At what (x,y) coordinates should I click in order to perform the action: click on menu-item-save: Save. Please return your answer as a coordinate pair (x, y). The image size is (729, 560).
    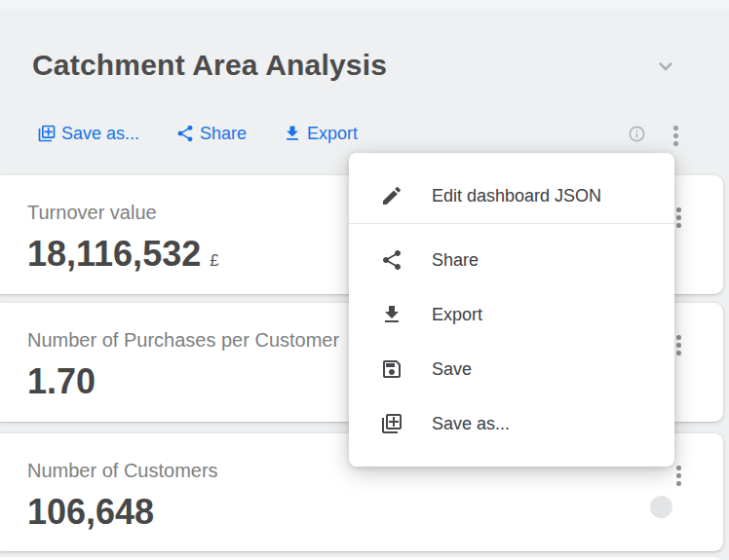
    Looking at the image, I should click on (512, 369).